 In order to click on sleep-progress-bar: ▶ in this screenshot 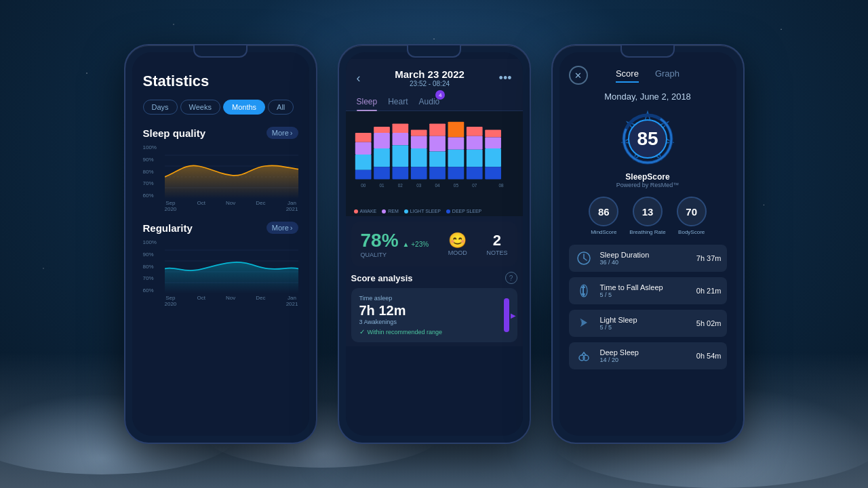, I will do `click(507, 315)`.